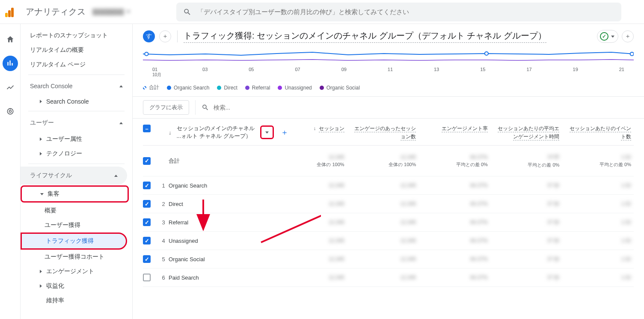  What do you see at coordinates (399, 12) in the screenshot?
I see `global-search` at bounding box center [399, 12].